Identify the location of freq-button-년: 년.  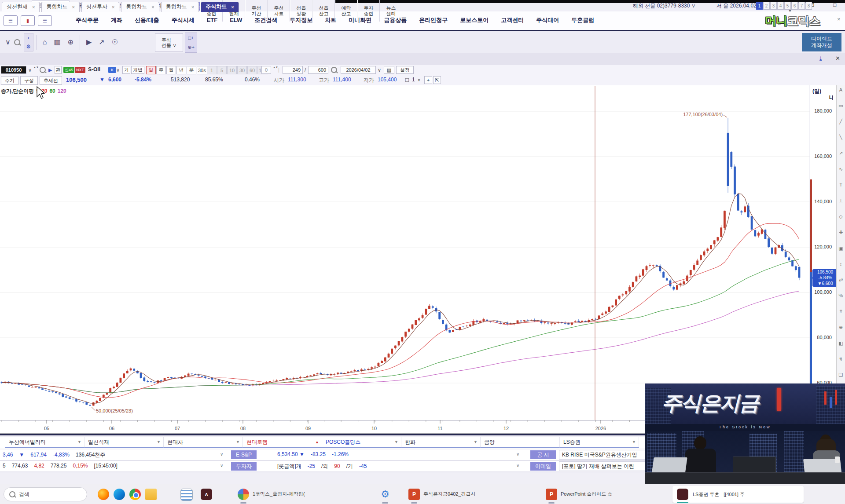
(181, 70).